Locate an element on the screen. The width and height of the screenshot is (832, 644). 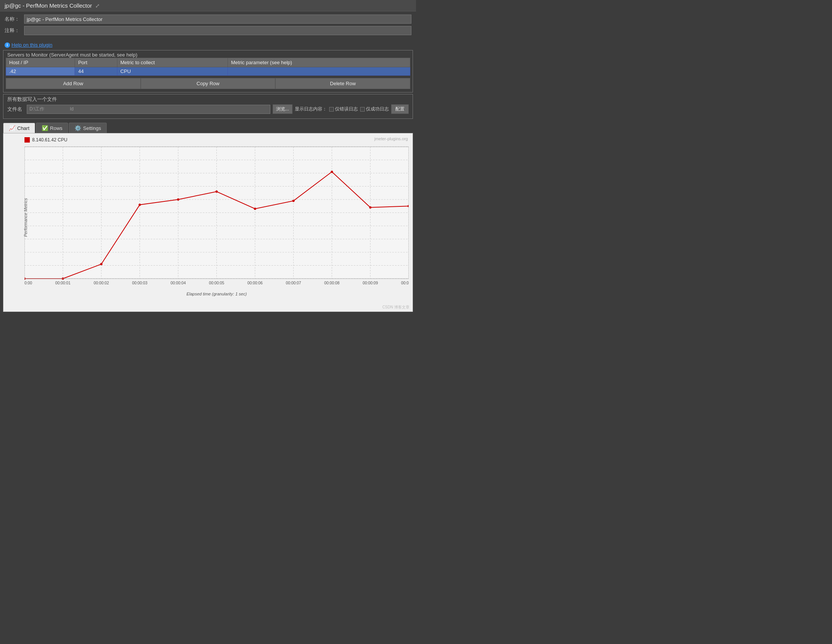
settings-tab-icon: ⚙️ is located at coordinates (78, 128).